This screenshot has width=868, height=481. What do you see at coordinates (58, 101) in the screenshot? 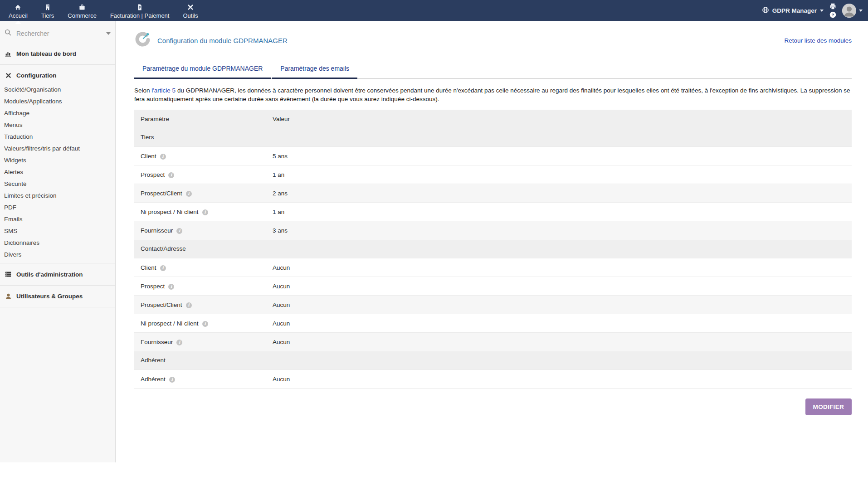
I see `sidebar-item-modules: Modules/Applications` at bounding box center [58, 101].